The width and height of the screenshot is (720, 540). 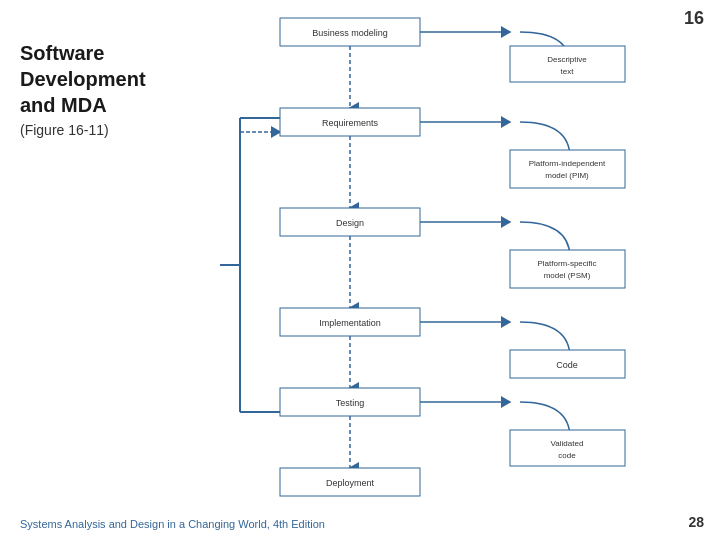 What do you see at coordinates (350, 223) in the screenshot?
I see `svg-text: Design` at bounding box center [350, 223].